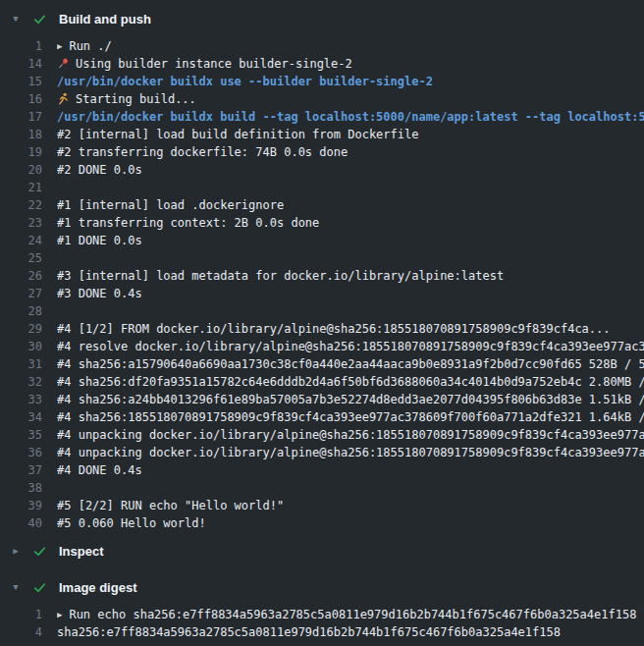  What do you see at coordinates (322, 523) in the screenshot?
I see `log-line: 40#5 0.060 Hello world!` at bounding box center [322, 523].